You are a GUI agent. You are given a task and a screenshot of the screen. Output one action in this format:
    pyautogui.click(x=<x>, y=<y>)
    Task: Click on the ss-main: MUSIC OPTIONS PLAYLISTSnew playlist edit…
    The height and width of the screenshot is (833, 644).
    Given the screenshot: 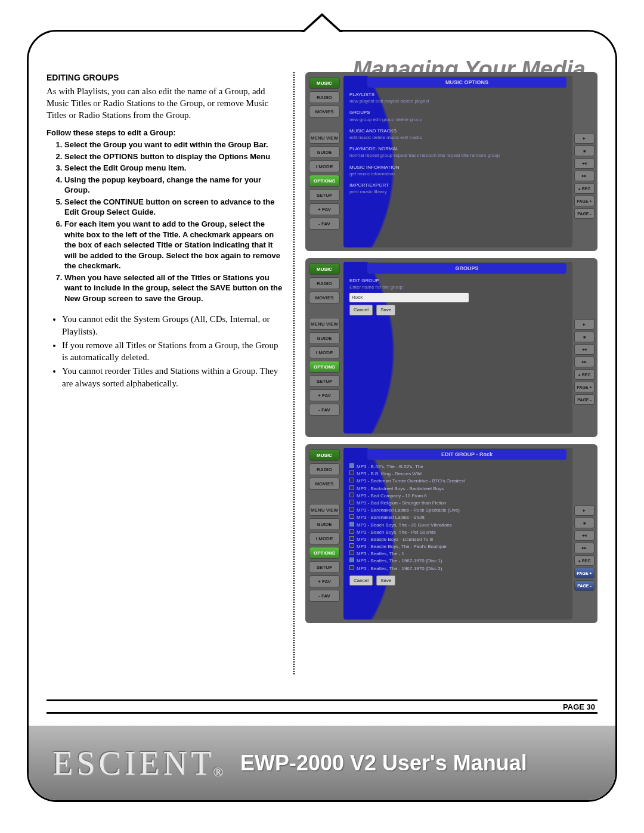 What is the action you would take?
    pyautogui.click(x=458, y=162)
    